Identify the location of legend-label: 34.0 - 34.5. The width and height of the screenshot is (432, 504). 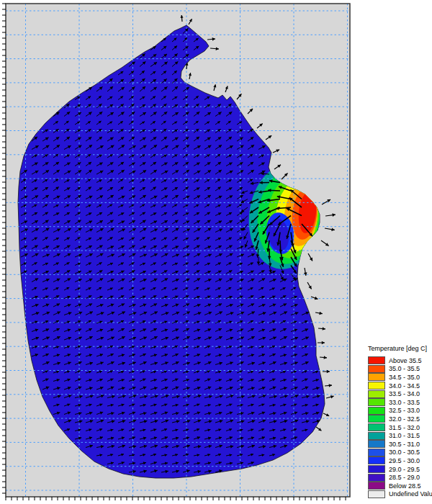
(405, 386).